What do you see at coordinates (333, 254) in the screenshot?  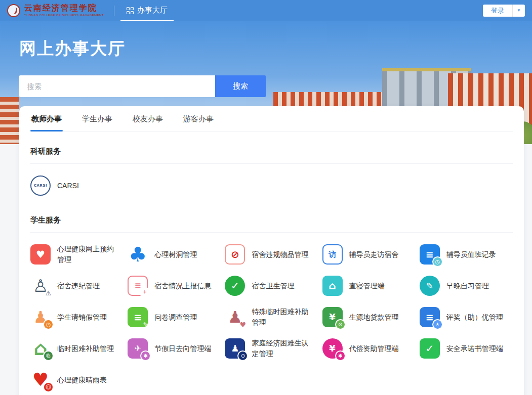 I see `house-visit-icon: 访` at bounding box center [333, 254].